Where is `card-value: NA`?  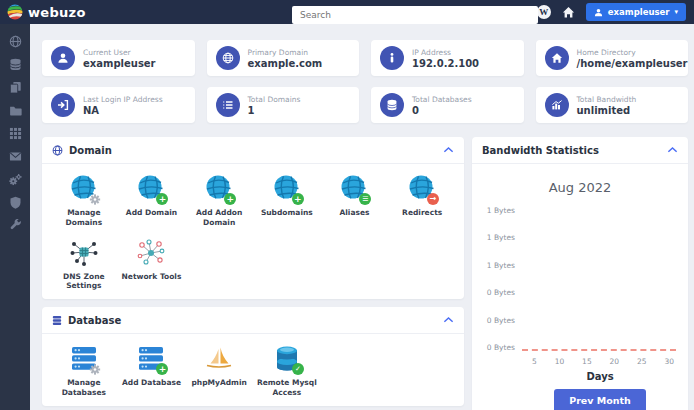 card-value: NA is located at coordinates (123, 110).